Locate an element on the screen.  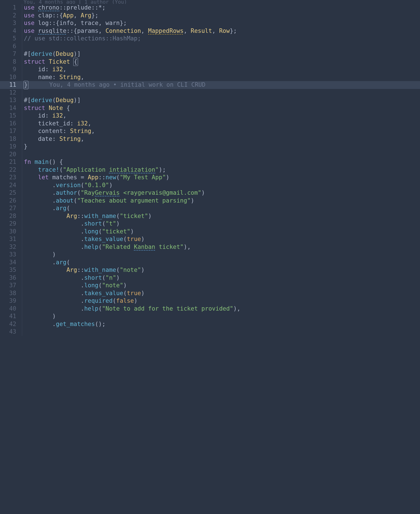
code-line: 7 #[derive(Debug)] is located at coordinates (210, 54).